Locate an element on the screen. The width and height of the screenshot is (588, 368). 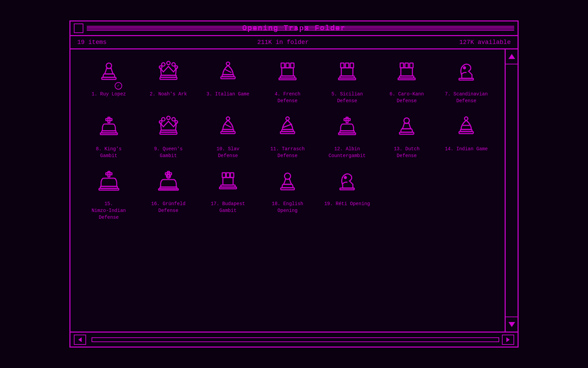
list-item: 2. Noah's Ark is located at coordinates (168, 82).